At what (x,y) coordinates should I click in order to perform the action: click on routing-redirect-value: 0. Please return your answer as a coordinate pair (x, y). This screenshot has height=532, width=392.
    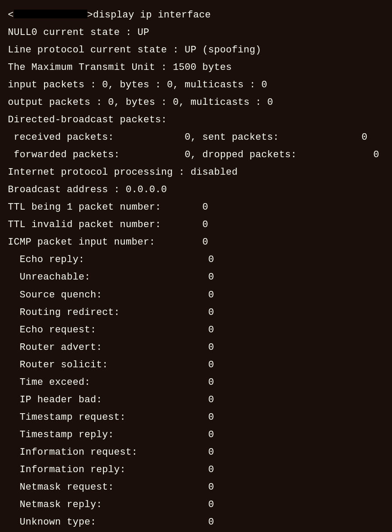
    Looking at the image, I should click on (211, 313).